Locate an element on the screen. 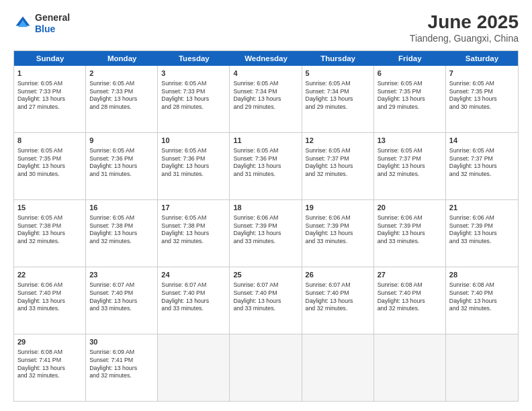 The height and width of the screenshot is (411, 532). cell-line: and 31 minutes. is located at coordinates (122, 175).